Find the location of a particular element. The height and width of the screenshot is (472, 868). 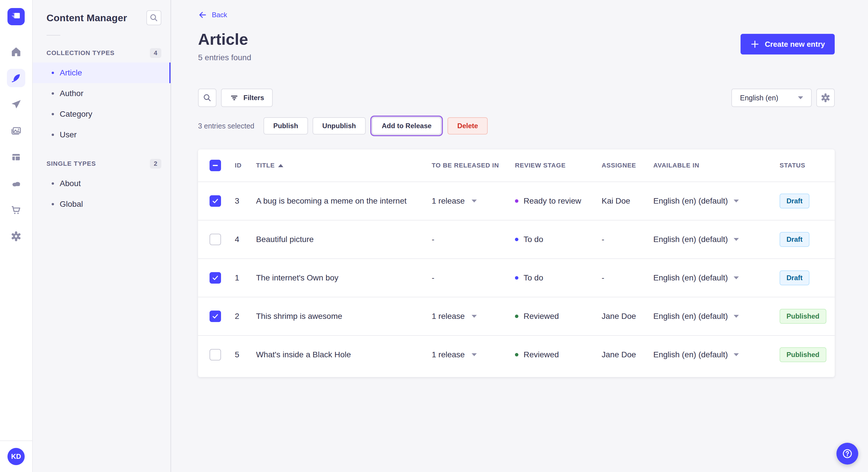

indeterminate-minus-icon is located at coordinates (215, 166).